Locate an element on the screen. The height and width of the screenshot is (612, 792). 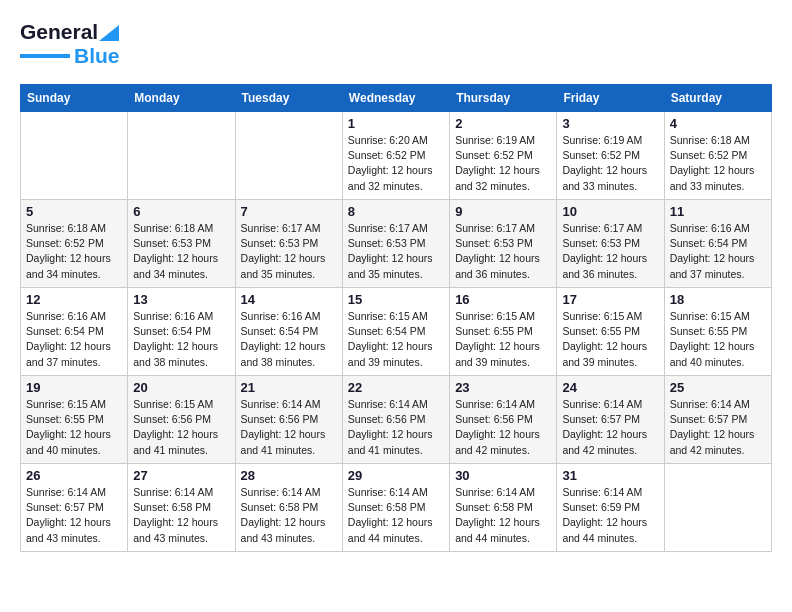
calendar-cell: 7Sunrise: 6:17 AMSunset: 6:53 PMDaylight… is located at coordinates (288, 244).